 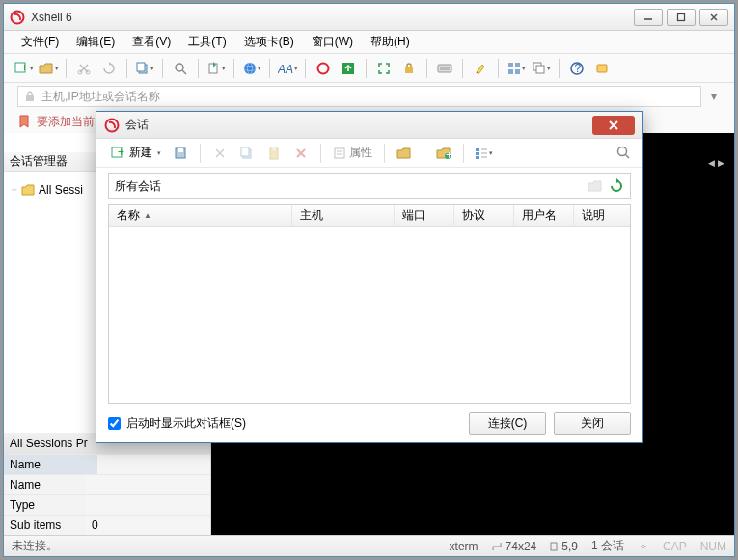 I want to click on props-key: Sub items, so click(x=44, y=525).